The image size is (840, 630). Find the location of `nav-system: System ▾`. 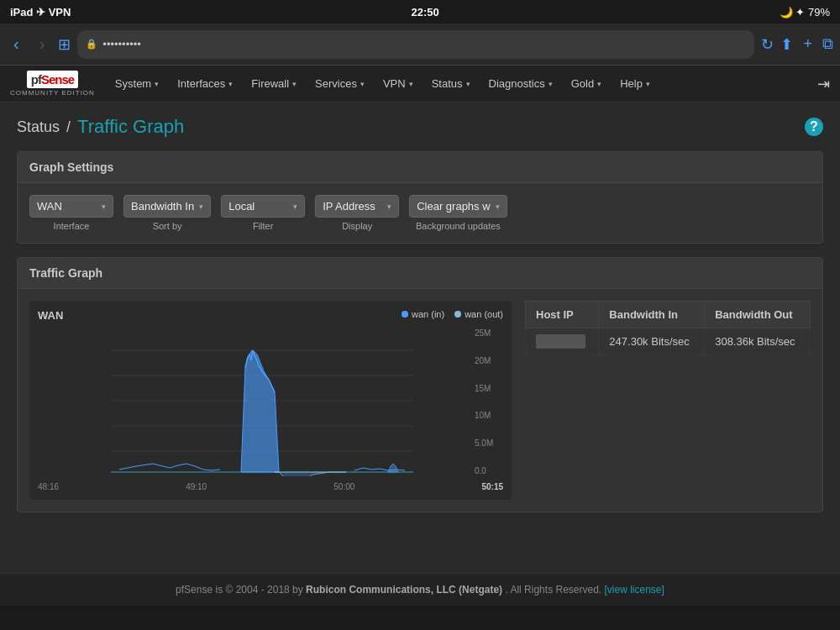

nav-system: System ▾ is located at coordinates (137, 84).